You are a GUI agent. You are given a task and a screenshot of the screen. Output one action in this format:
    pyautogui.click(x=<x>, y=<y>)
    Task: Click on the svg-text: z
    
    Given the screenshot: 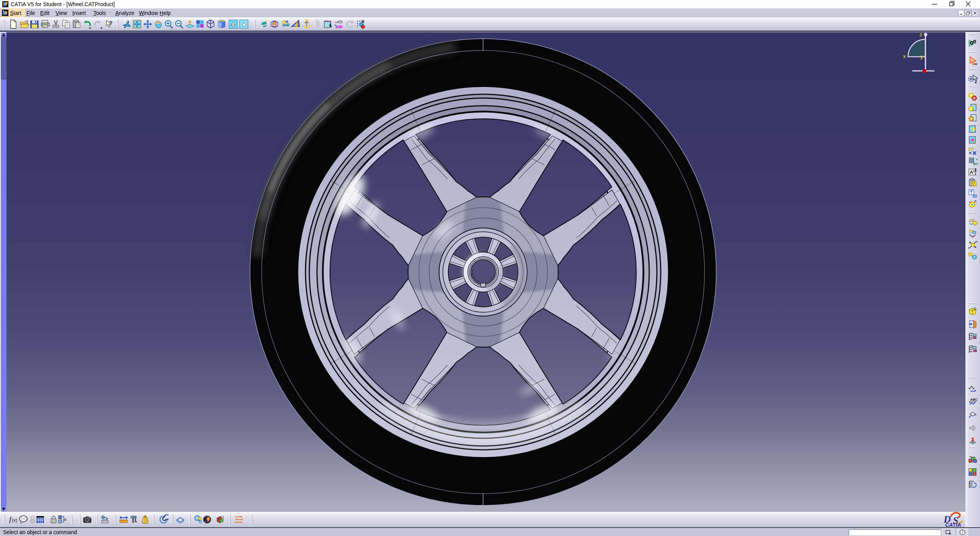 What is the action you would take?
    pyautogui.click(x=921, y=35)
    